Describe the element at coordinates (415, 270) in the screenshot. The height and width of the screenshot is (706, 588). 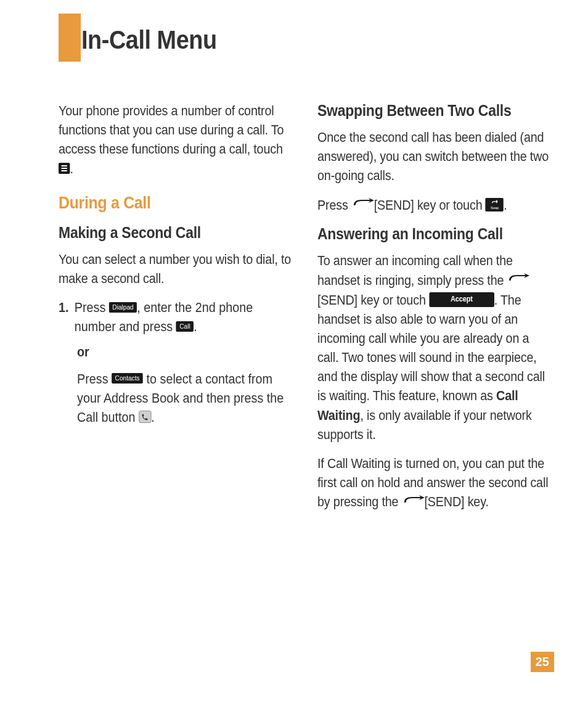
I see `ans-text-a: To answer an incoming call when the hand…` at that location.